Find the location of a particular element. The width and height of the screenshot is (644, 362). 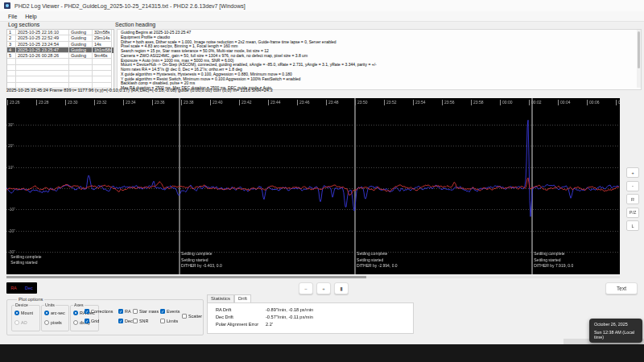

arcsec-tick: 20" is located at coordinates (11, 146).